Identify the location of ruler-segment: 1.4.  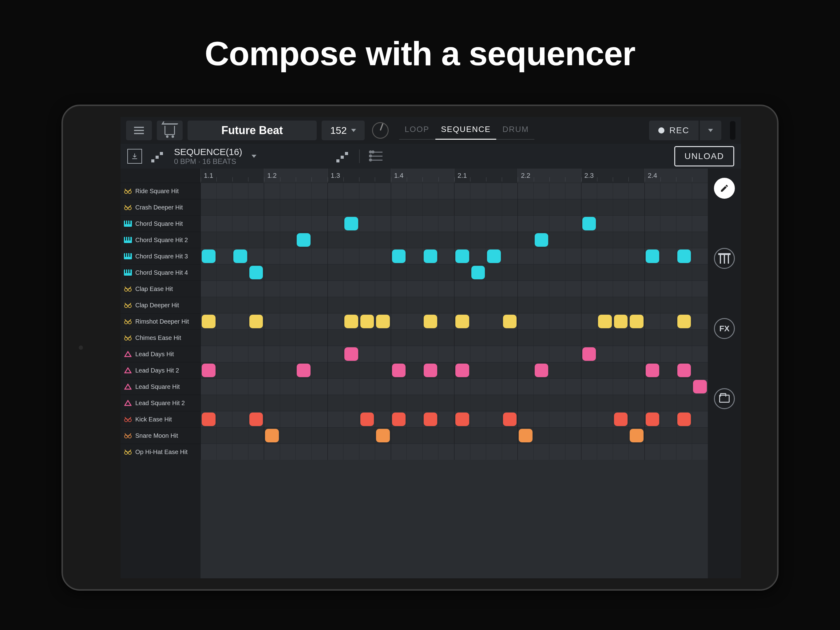
(422, 176).